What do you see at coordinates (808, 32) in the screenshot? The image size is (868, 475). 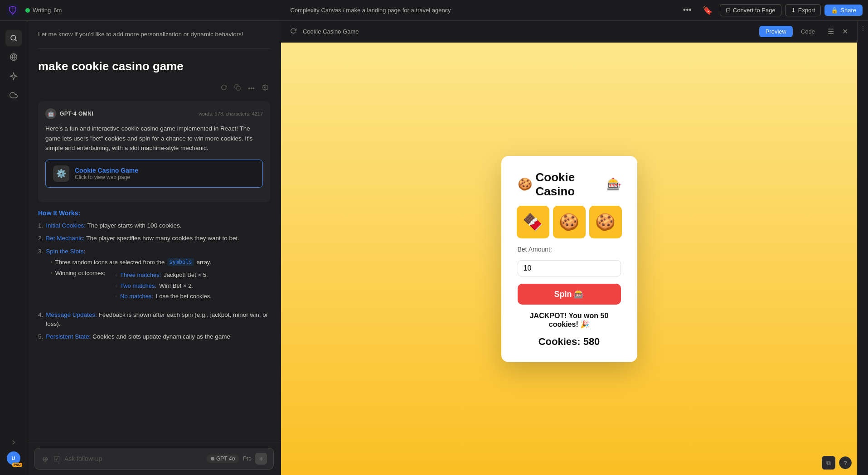 I see `tab-code: Code` at bounding box center [808, 32].